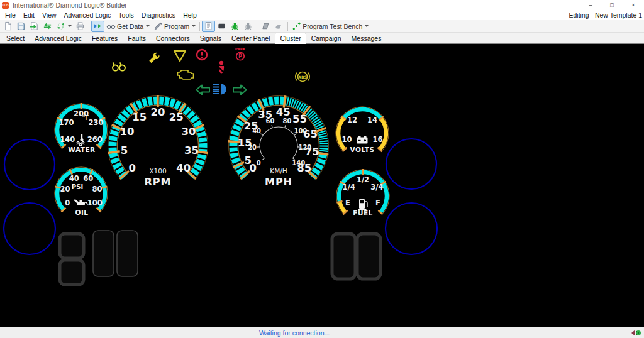  What do you see at coordinates (137, 38) in the screenshot?
I see `tab-faults: Faults` at bounding box center [137, 38].